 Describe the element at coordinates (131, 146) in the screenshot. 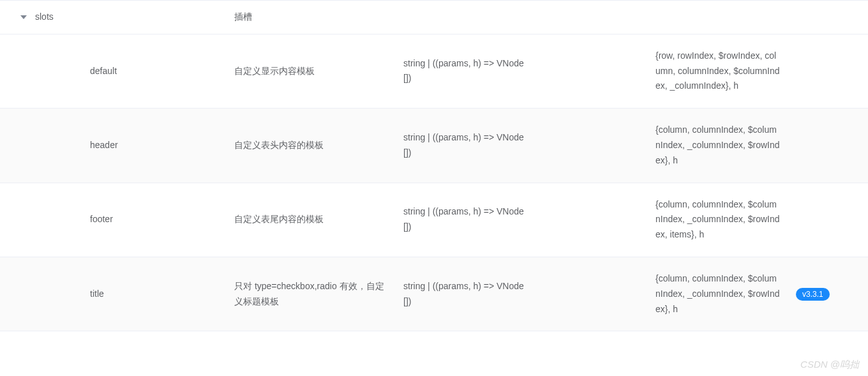

I see `prop-name: header` at that location.